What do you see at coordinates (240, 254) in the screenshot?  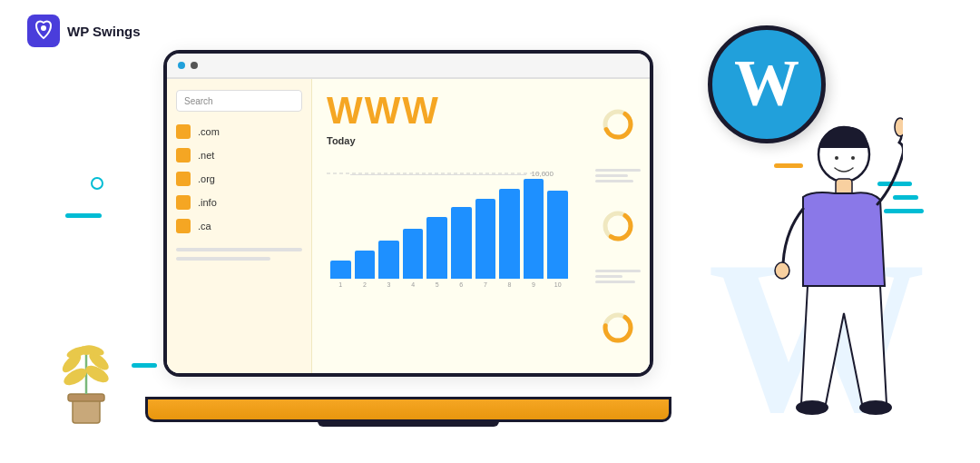 I see `divider-lines` at bounding box center [240, 254].